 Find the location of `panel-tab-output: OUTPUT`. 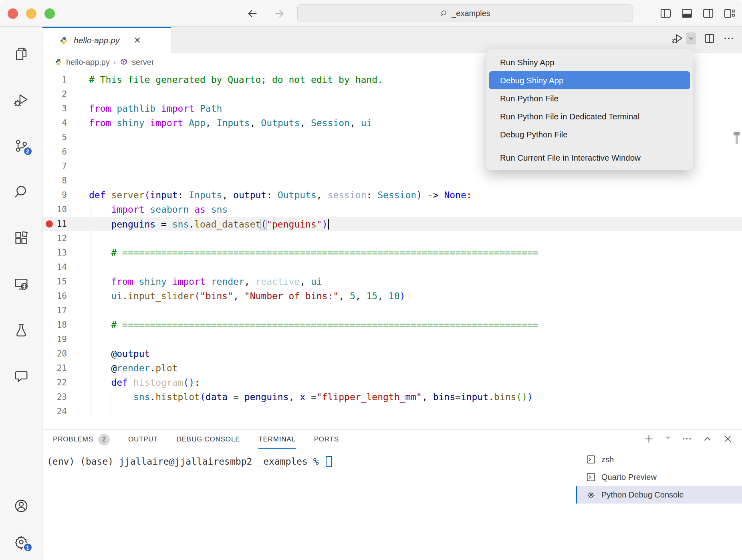

panel-tab-output: OUTPUT is located at coordinates (143, 439).